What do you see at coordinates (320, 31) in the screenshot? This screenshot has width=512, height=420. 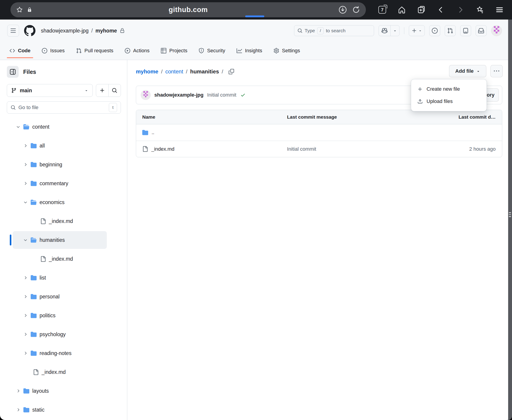 I see `slash-keycap: /` at bounding box center [320, 31].